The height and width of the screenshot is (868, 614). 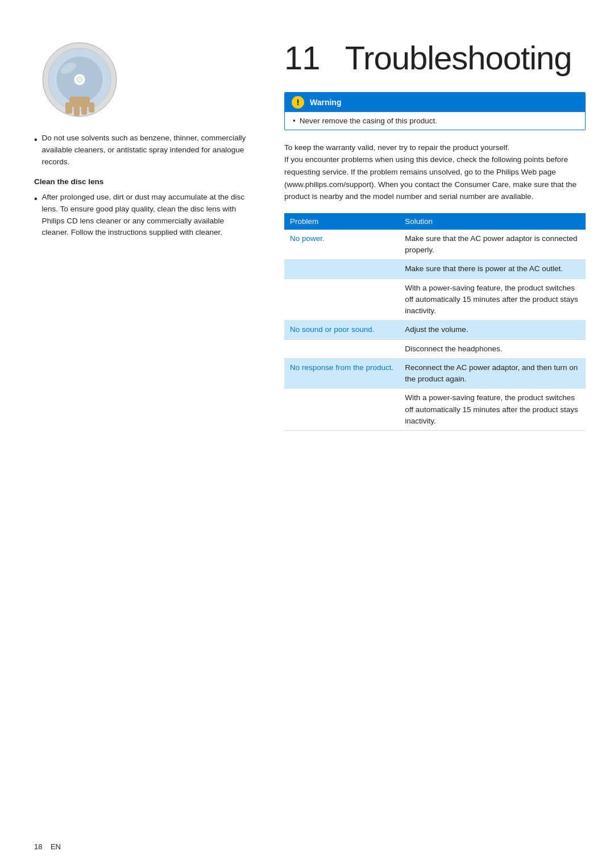 What do you see at coordinates (492, 349) in the screenshot?
I see `solution-cell: Disconnect the headphones.` at bounding box center [492, 349].